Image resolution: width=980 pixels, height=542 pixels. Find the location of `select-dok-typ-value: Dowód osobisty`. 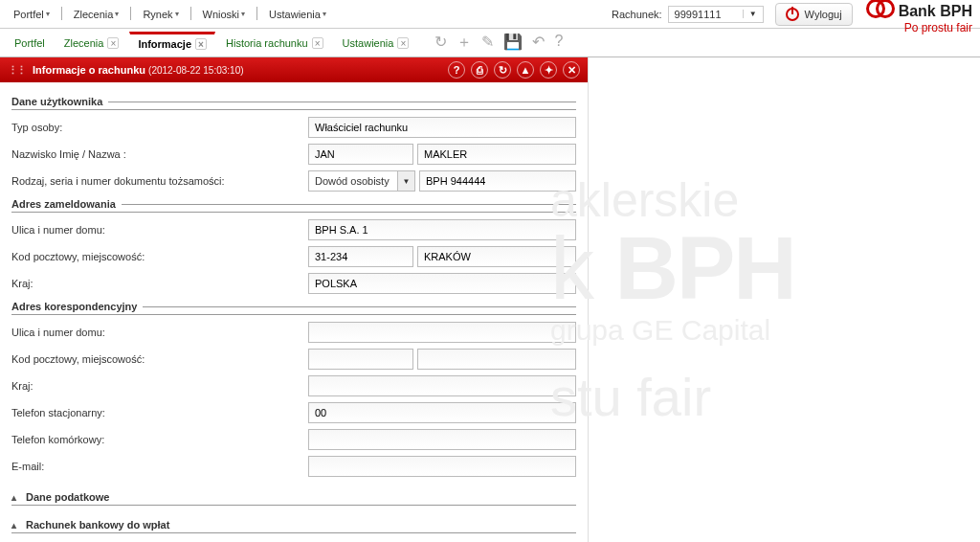

select-dok-typ-value: Dowód osobisty is located at coordinates (353, 181).